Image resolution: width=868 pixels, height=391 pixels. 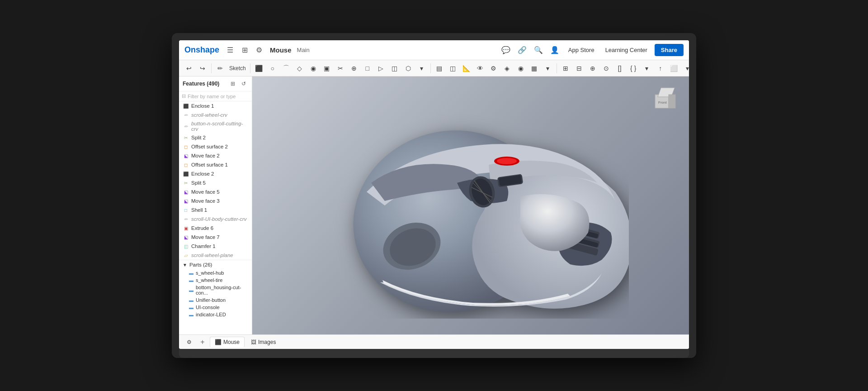 What do you see at coordinates (233, 84) in the screenshot?
I see `sidebar-add-icon: ⊞` at bounding box center [233, 84].